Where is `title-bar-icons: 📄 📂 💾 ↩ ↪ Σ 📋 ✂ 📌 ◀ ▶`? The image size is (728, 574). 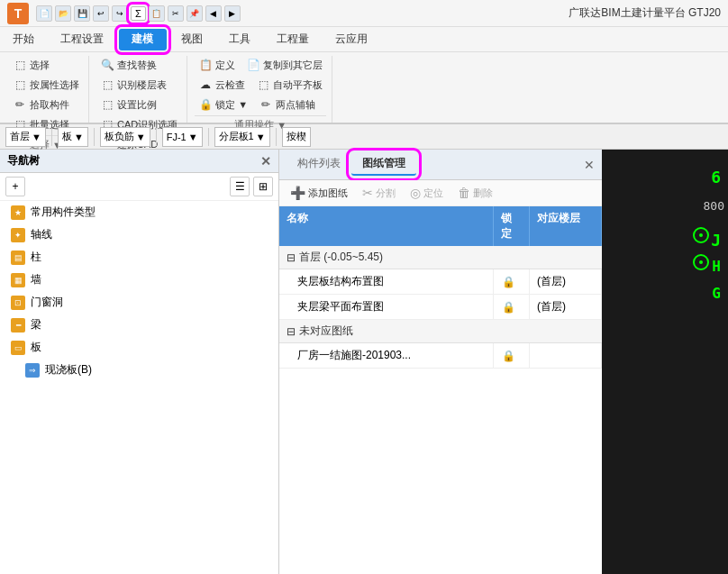 title-bar-icons: 📄 📂 💾 ↩ ↪ Σ 📋 ✂ 📌 ◀ ▶ is located at coordinates (139, 14).